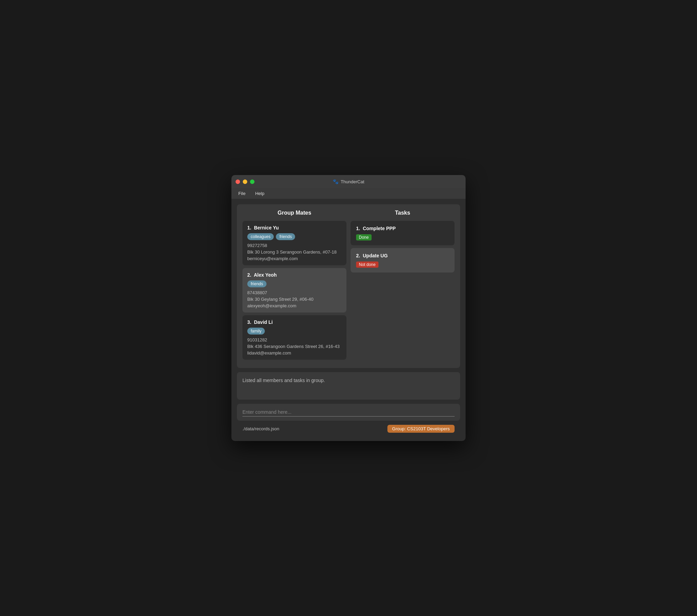 The height and width of the screenshot is (616, 697). I want to click on tasks-column: Tasks 1. Complete PPP Done 2. Update UG …, so click(403, 286).